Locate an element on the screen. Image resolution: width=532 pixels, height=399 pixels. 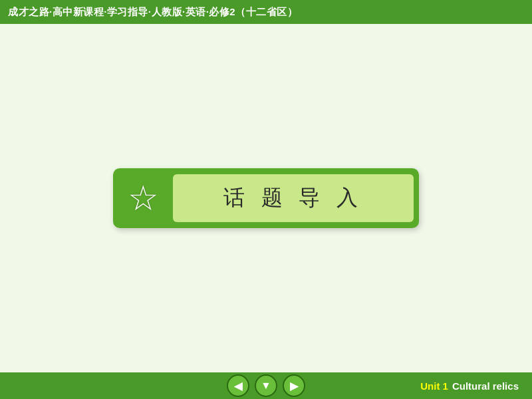
unit-number: Unit 1 is located at coordinates (434, 386).